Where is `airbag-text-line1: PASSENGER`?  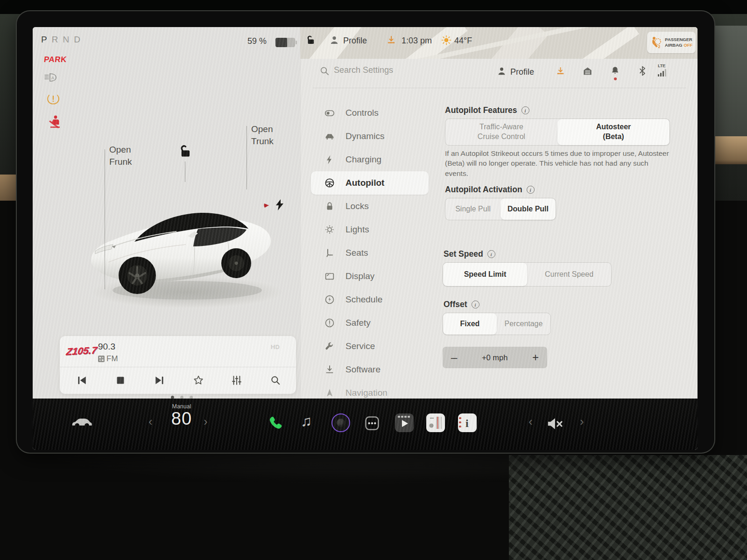 airbag-text-line1: PASSENGER is located at coordinates (679, 39).